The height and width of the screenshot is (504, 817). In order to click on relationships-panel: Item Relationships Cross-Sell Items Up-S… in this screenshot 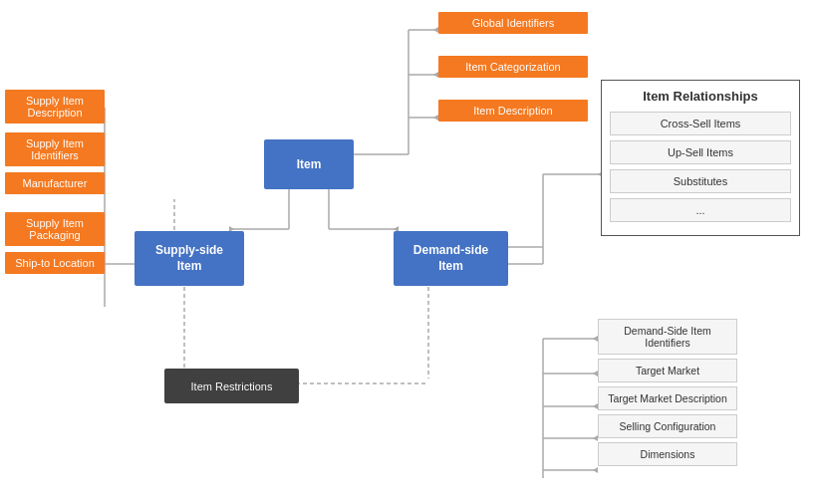, I will do `click(700, 157)`.